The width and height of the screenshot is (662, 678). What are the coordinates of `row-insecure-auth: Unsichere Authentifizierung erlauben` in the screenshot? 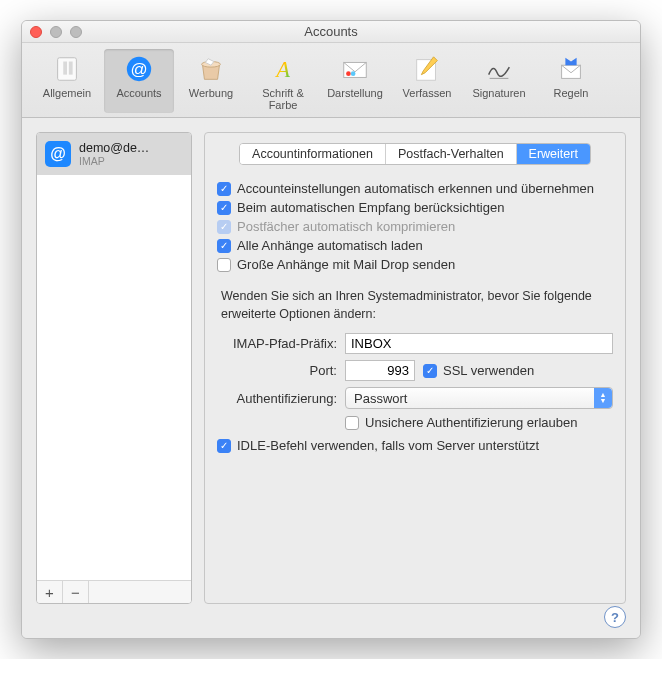 It's located at (415, 422).